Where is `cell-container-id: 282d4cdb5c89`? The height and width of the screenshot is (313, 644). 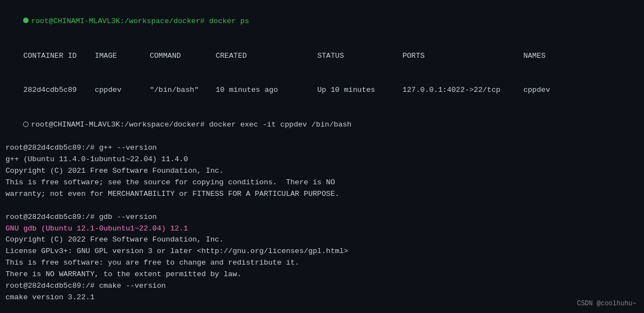 cell-container-id: 282d4cdb5c89 is located at coordinates (59, 90).